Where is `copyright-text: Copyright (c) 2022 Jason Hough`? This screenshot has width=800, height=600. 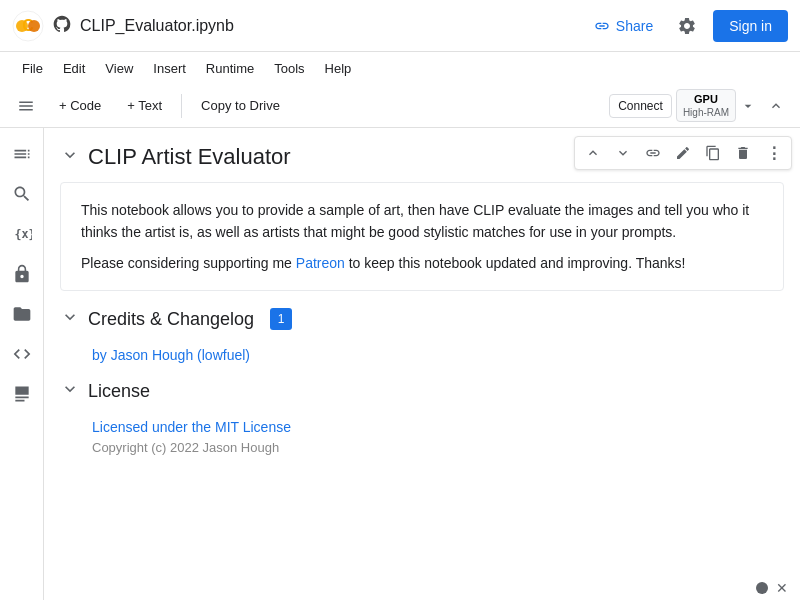 copyright-text: Copyright (c) 2022 Jason Hough is located at coordinates (422, 445).